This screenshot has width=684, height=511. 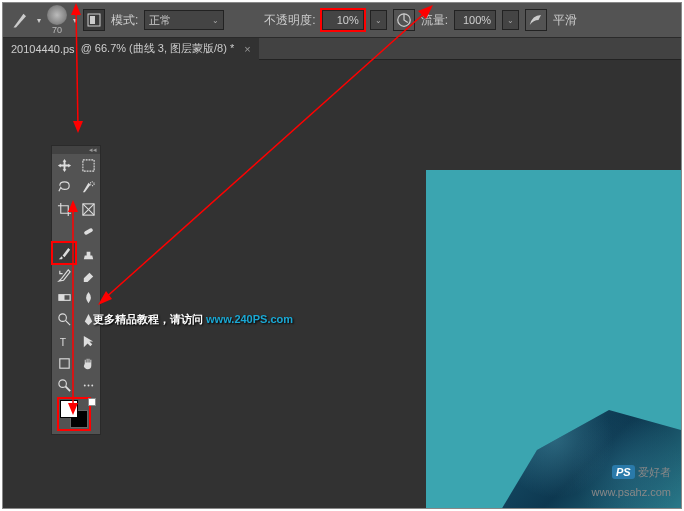 I want to click on pressure-opacity-button, so click(x=404, y=20).